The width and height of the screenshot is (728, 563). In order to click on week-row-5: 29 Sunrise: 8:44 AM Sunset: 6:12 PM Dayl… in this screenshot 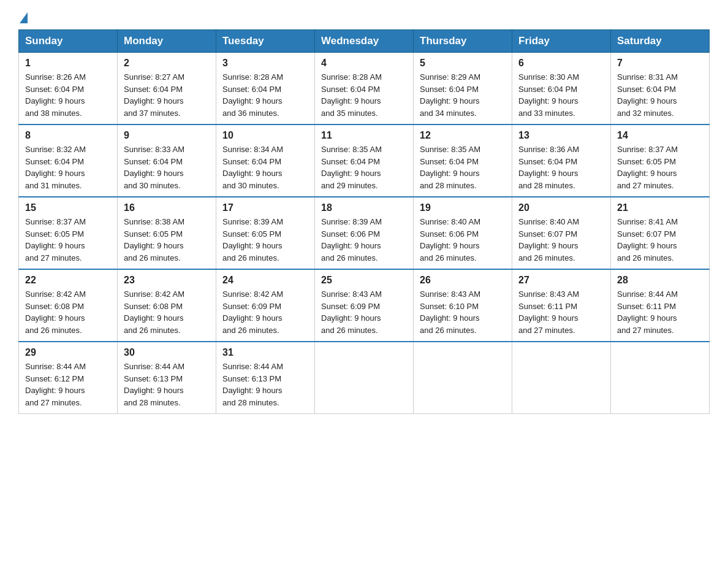, I will do `click(364, 378)`.